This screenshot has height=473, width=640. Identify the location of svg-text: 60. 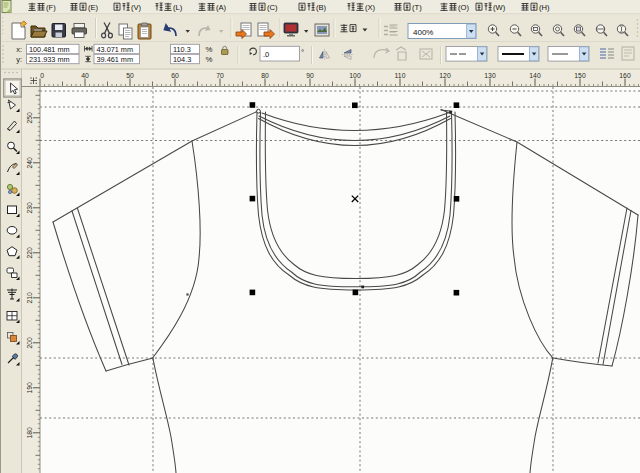
(175, 76).